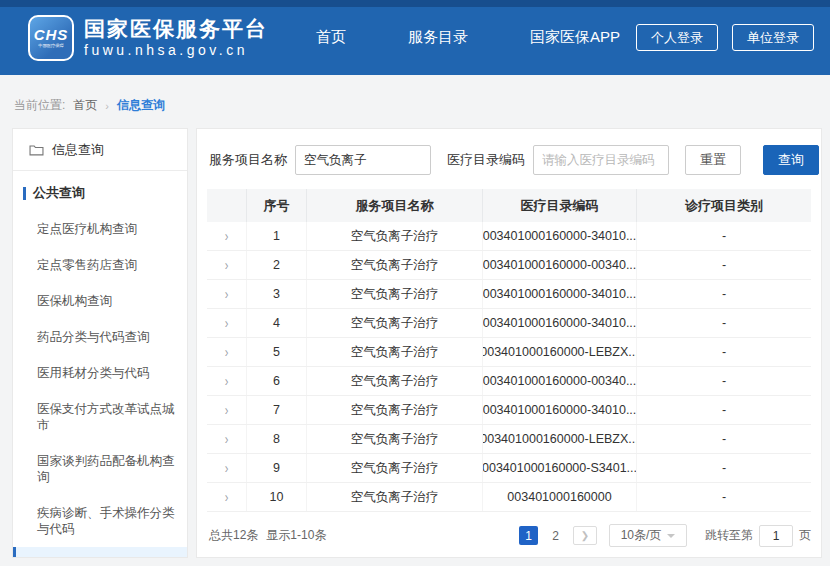 The image size is (830, 566). Describe the element at coordinates (331, 38) in the screenshot. I see `nav-item: 首页` at that location.